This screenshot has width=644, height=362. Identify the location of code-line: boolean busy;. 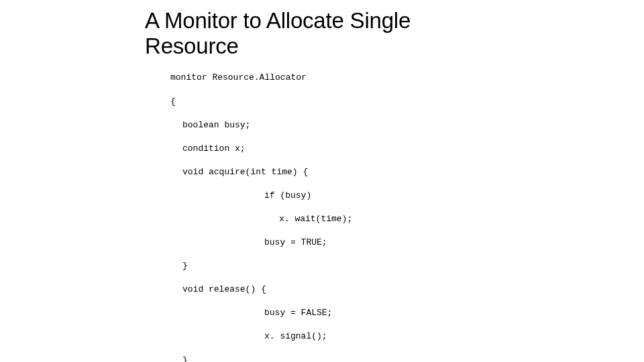
(407, 125).